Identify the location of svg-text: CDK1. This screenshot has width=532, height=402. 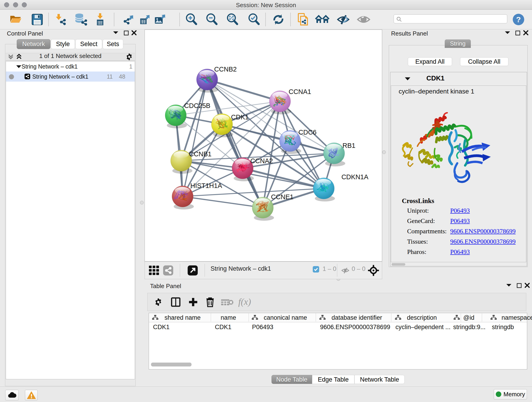
(240, 117).